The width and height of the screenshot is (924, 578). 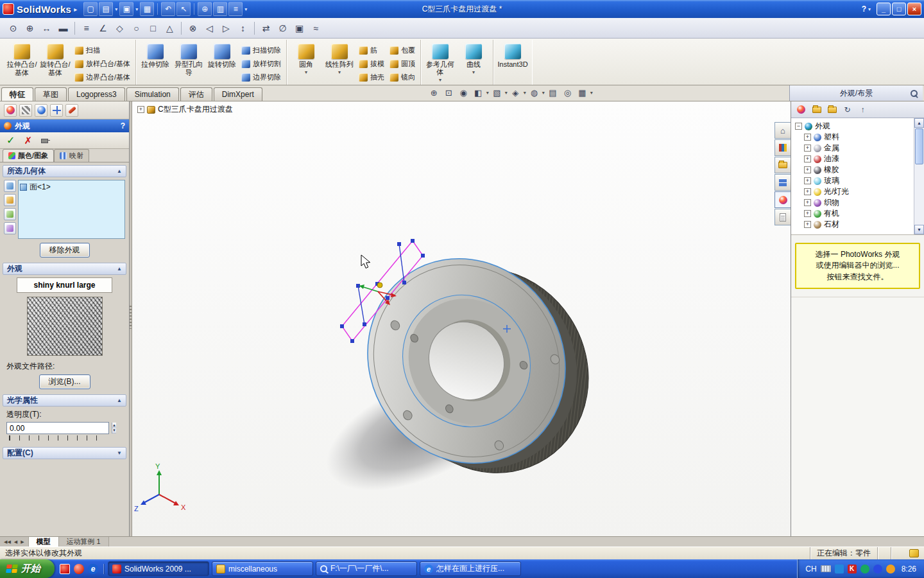 What do you see at coordinates (184, 9) in the screenshot?
I see `select-icon: ↖` at bounding box center [184, 9].